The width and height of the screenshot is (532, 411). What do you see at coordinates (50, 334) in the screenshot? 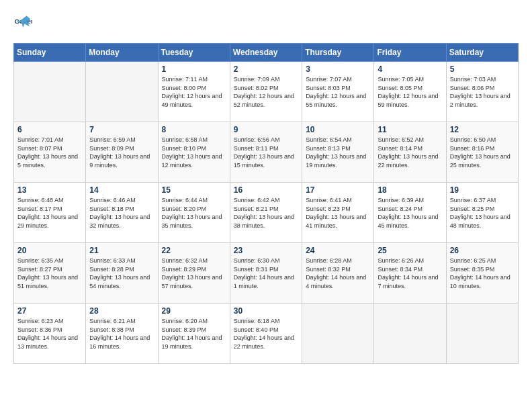
I see `day-cell: 27Sunrise: 6:23 AM Sunset: 8:36 PM Dayli…` at bounding box center [50, 334].